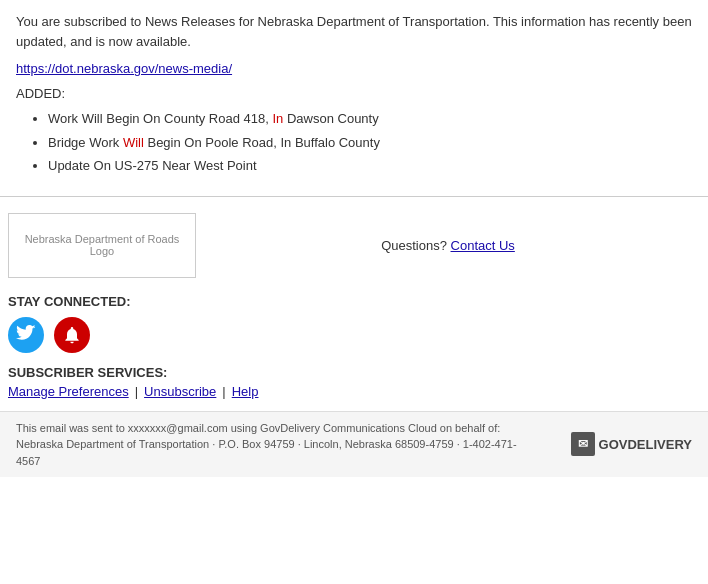 This screenshot has height=584, width=708. I want to click on stay-connected-section: STAY CONNECTED:, so click(354, 324).